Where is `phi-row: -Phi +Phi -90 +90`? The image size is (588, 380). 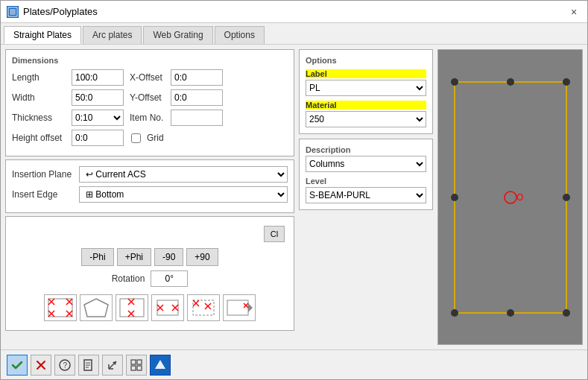
phi-row: -Phi +Phi -90 +90 is located at coordinates (150, 257).